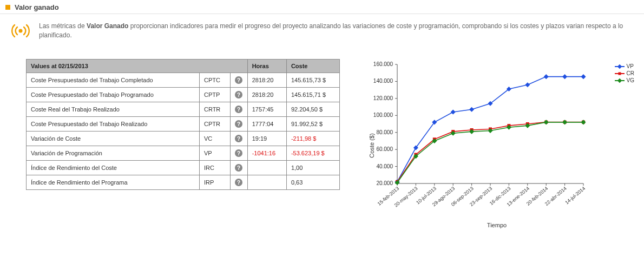 The image size is (644, 276). I want to click on metric-cost: 0,63, so click(313, 183).